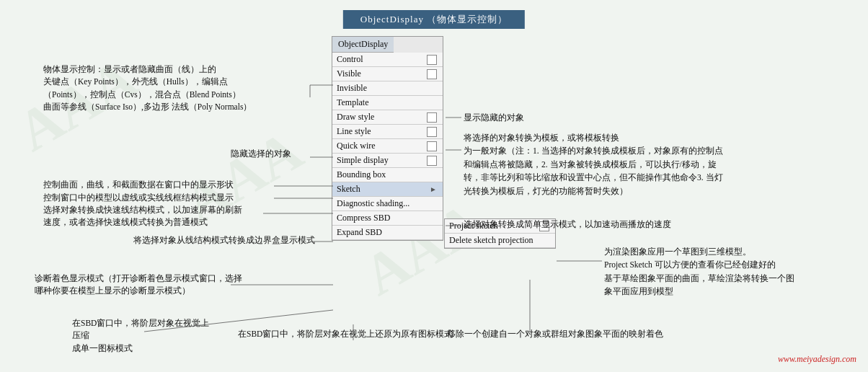 The image size is (868, 372). I want to click on draw-style-icon, so click(432, 118).